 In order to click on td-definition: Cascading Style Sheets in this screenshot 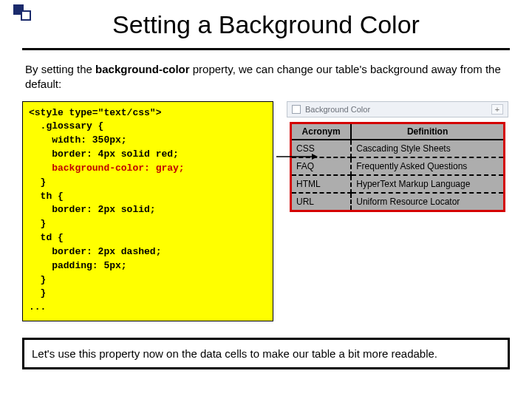, I will do `click(427, 149)`.